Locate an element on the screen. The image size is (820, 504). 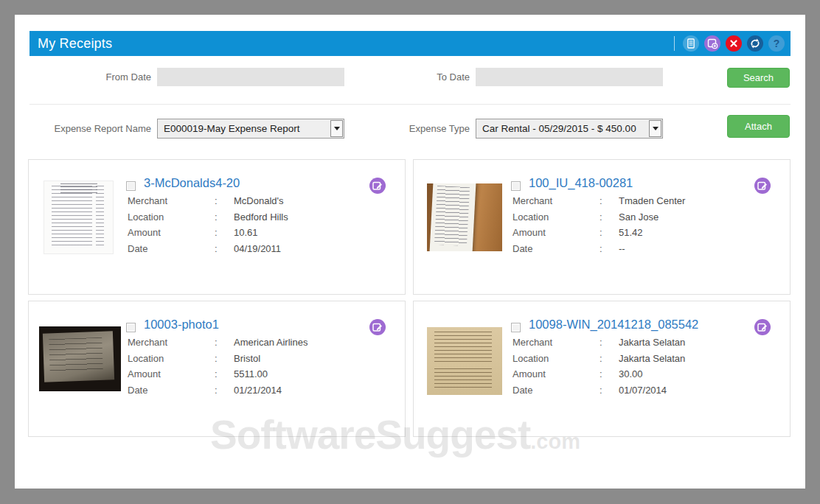
refresh-icon is located at coordinates (755, 43).